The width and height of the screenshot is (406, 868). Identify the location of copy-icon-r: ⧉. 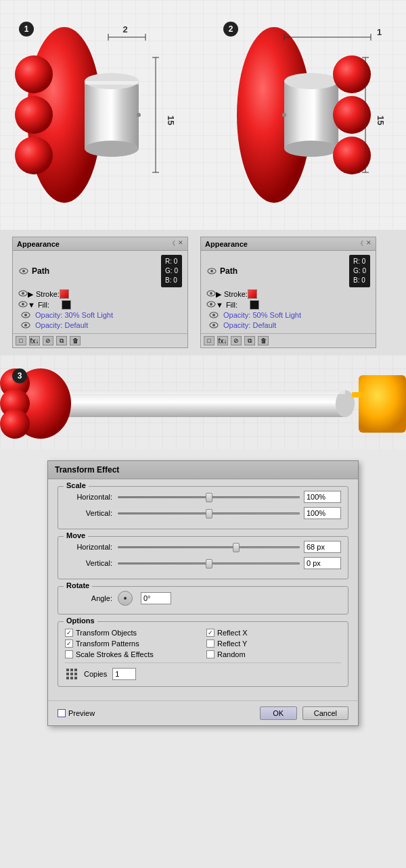
(250, 341).